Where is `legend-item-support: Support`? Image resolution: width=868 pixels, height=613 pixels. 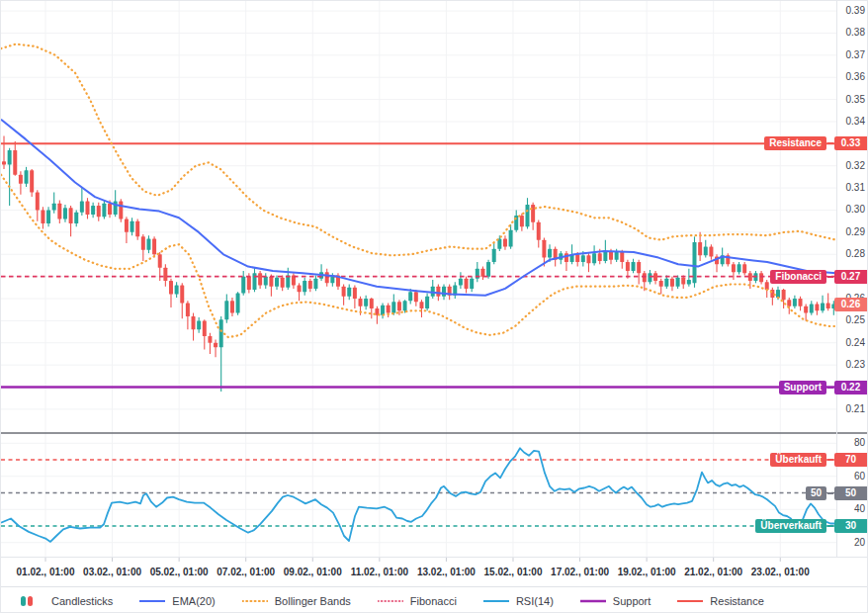
legend-item-support: Support is located at coordinates (616, 601).